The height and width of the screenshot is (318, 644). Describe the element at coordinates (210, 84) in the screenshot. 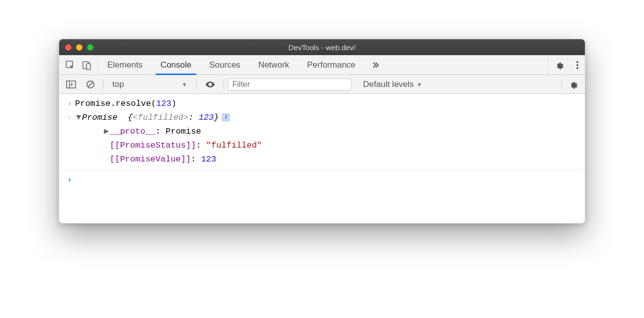

I see `eye-icon` at that location.